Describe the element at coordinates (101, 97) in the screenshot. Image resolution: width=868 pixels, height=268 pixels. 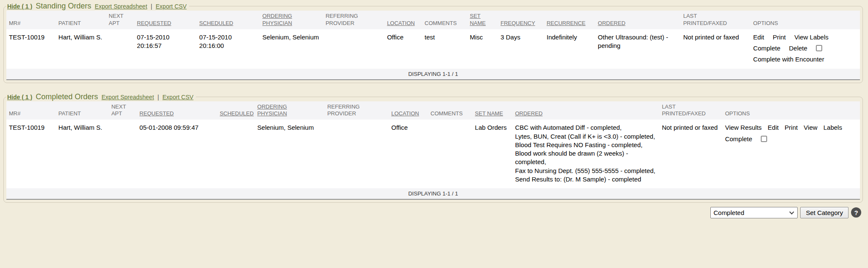
I see `completed-orders-legend: Hide ( 1 ) Completed Orders Export Sprea…` at that location.